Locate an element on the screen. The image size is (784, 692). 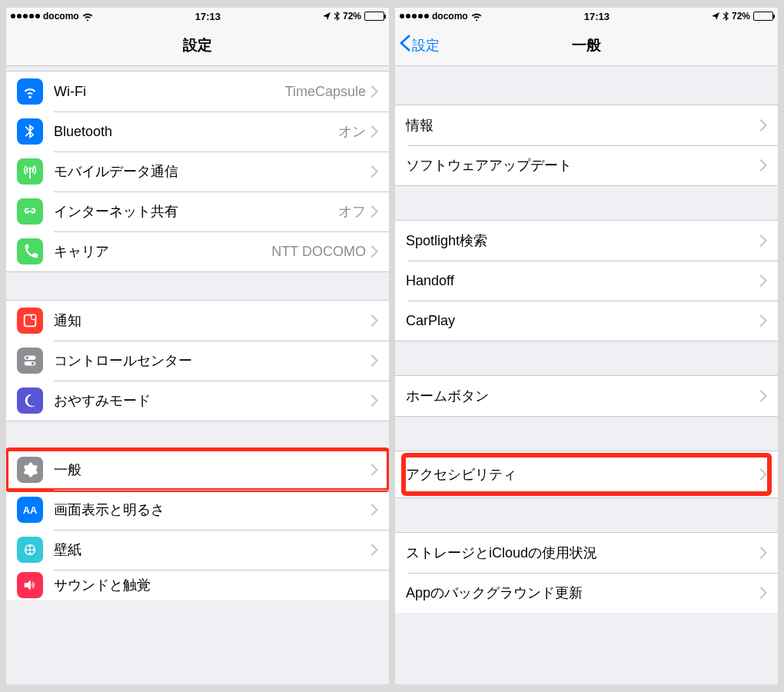
control-center-icon is located at coordinates (30, 361).